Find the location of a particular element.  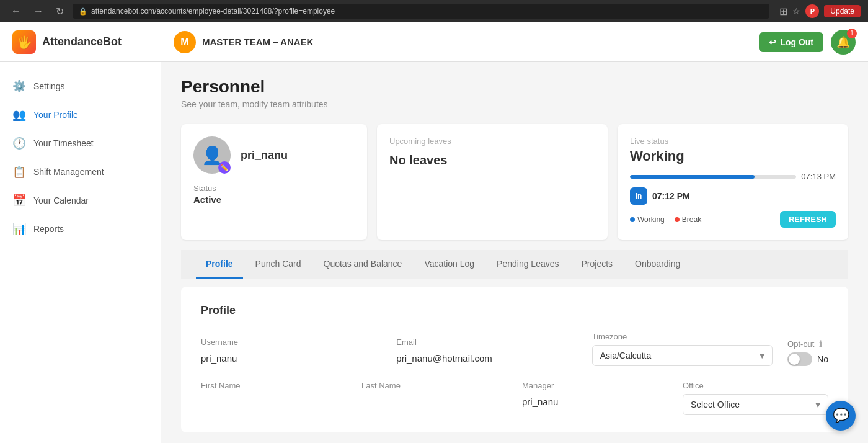

avatar: 👤 ✏️ is located at coordinates (212, 155).